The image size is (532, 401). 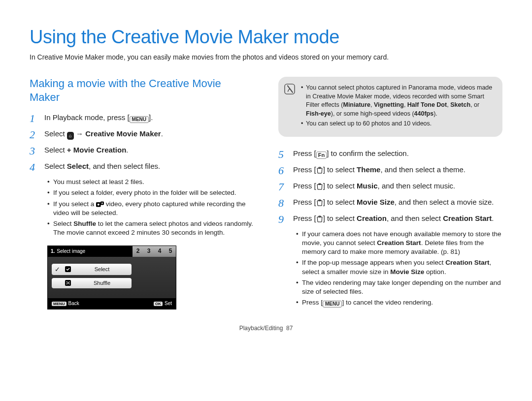 What do you see at coordinates (399, 303) in the screenshot?
I see `bullet-item: Press [MENU] to cancel the video renderi…` at bounding box center [399, 303].